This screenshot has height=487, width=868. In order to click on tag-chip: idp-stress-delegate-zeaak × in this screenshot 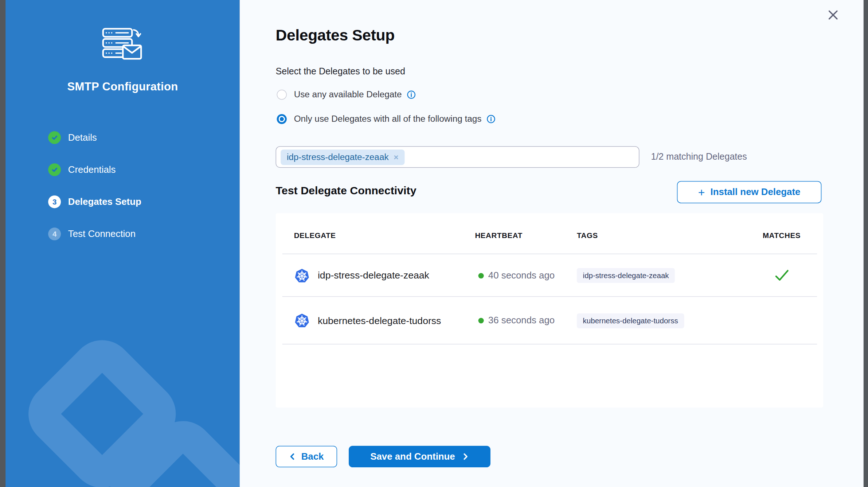, I will do `click(343, 157)`.